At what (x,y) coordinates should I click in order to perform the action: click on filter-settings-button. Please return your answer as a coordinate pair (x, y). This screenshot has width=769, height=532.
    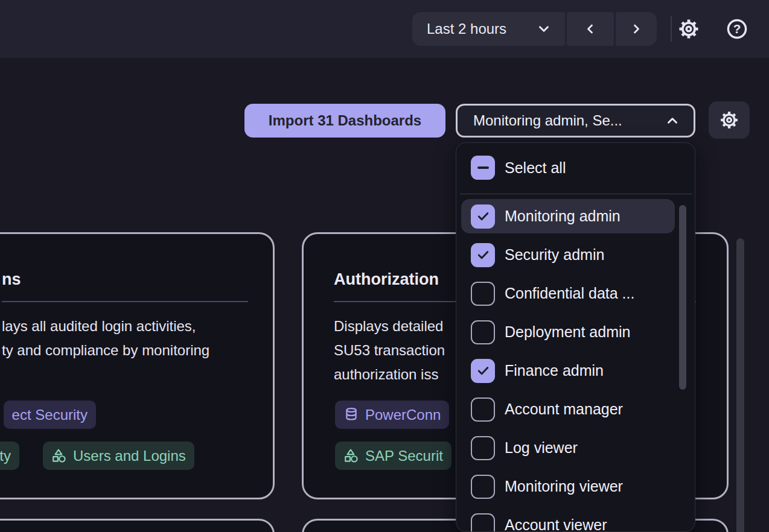
    Looking at the image, I should click on (729, 120).